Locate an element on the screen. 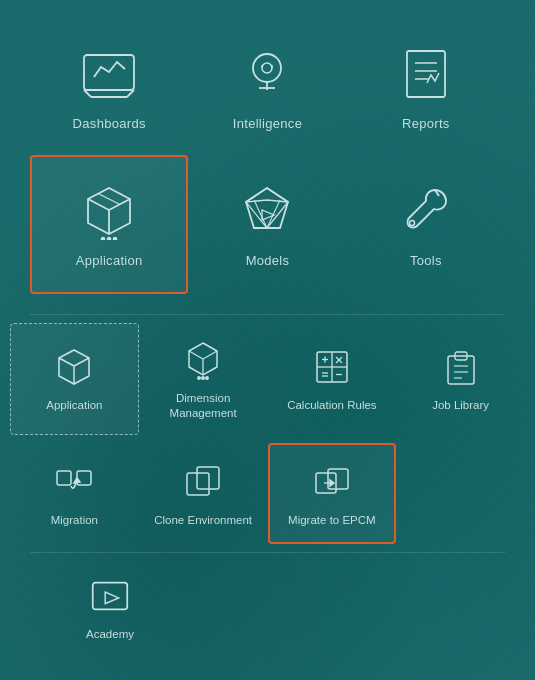 The height and width of the screenshot is (680, 535). sub-item-migration: Migration is located at coordinates (74, 494).